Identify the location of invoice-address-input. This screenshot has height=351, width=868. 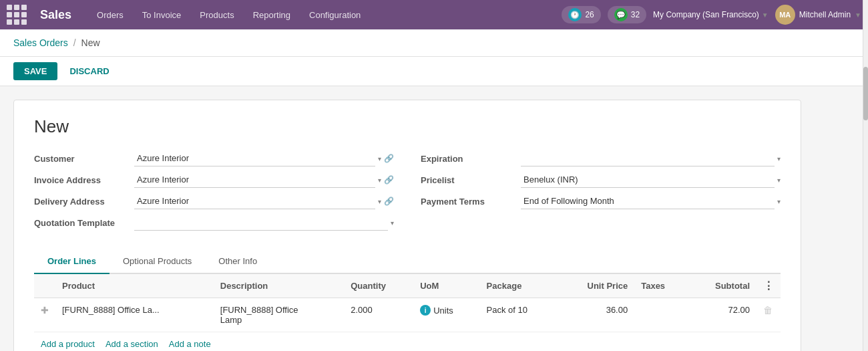
(255, 180).